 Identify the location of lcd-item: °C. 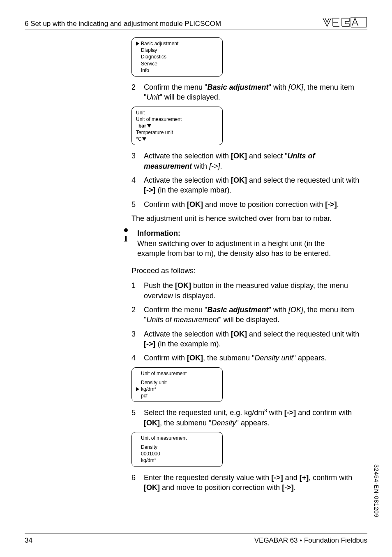
(139, 139).